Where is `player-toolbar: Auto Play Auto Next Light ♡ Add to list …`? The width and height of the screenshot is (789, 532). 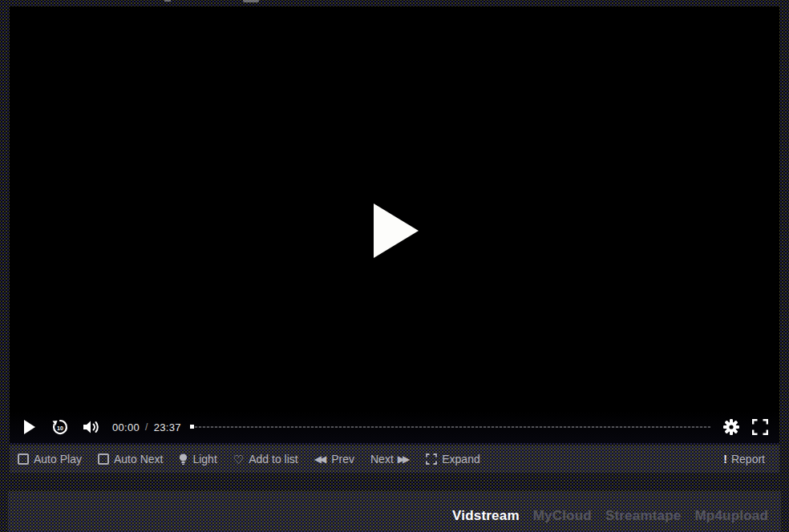 player-toolbar: Auto Play Auto Next Light ♡ Add to list … is located at coordinates (394, 459).